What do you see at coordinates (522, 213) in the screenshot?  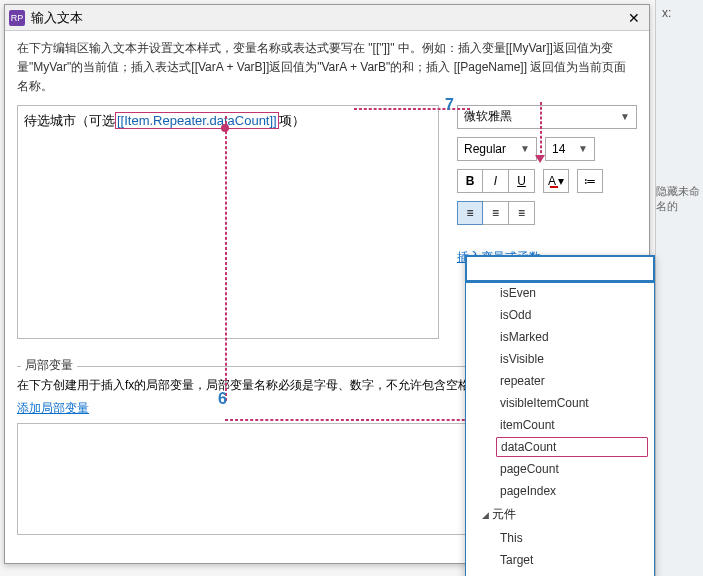 I see `align-right-button: ≡` at bounding box center [522, 213].